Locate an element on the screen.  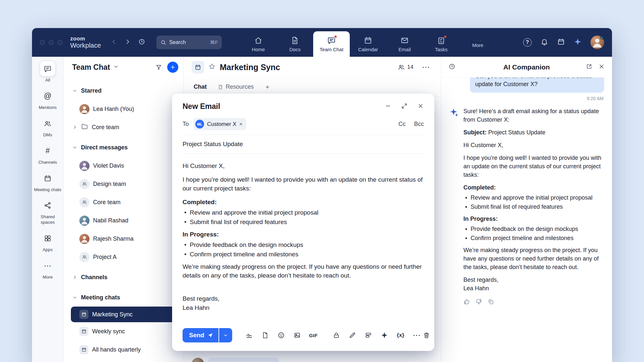
window-controls is located at coordinates (51, 42).